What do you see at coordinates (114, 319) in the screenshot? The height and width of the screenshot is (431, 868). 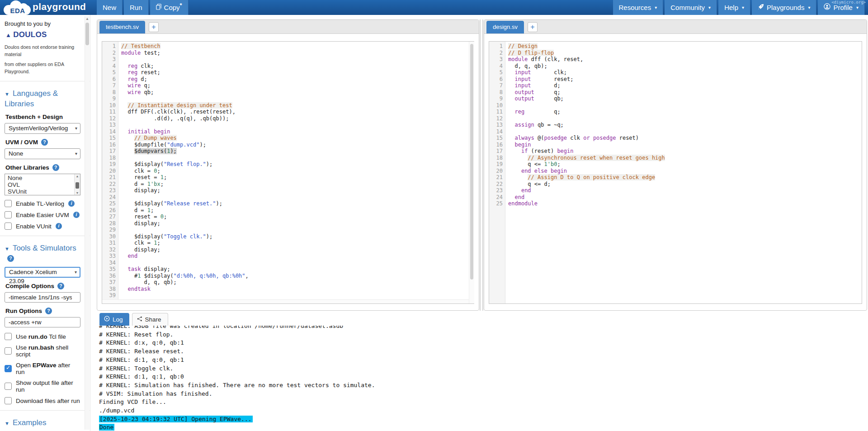 I see `tab-log: Log` at bounding box center [114, 319].